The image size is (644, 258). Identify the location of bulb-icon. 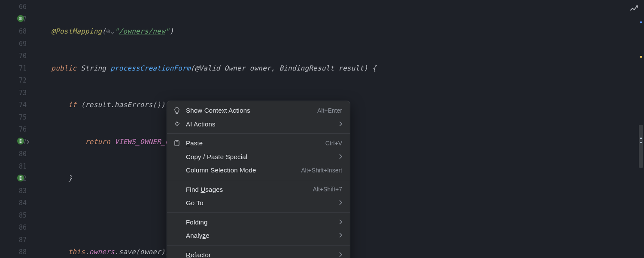
(177, 111).